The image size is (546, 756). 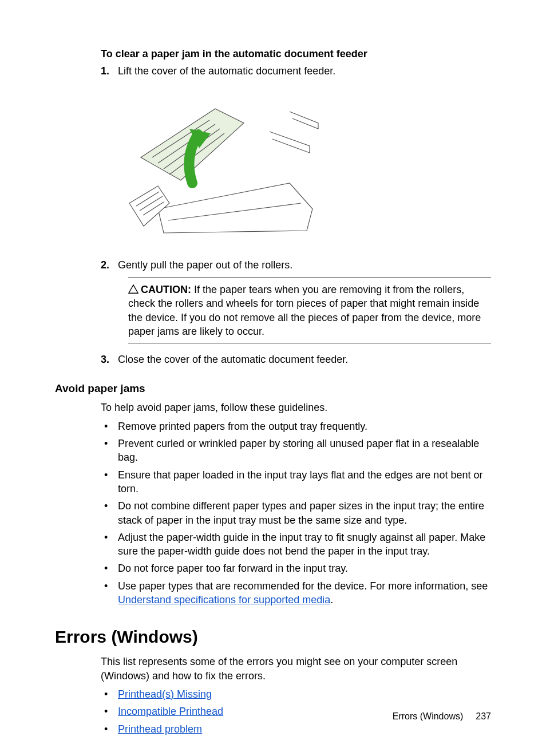 I want to click on step-text: Gently pull the paper out of the rollers…, so click(x=205, y=265).